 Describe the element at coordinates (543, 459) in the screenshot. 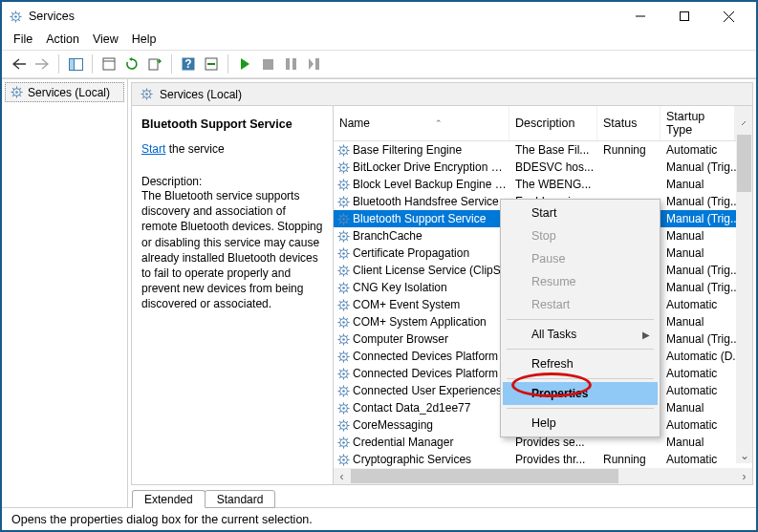

I see `service-row: Cryptographic ServicesProvides thr...Run…` at that location.